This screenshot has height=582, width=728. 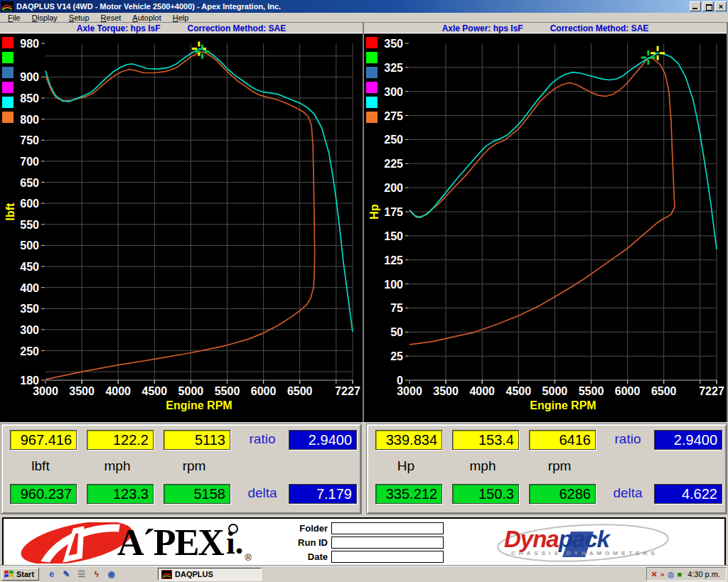 What do you see at coordinates (111, 574) in the screenshot?
I see `messenger-icon: ◉` at bounding box center [111, 574].